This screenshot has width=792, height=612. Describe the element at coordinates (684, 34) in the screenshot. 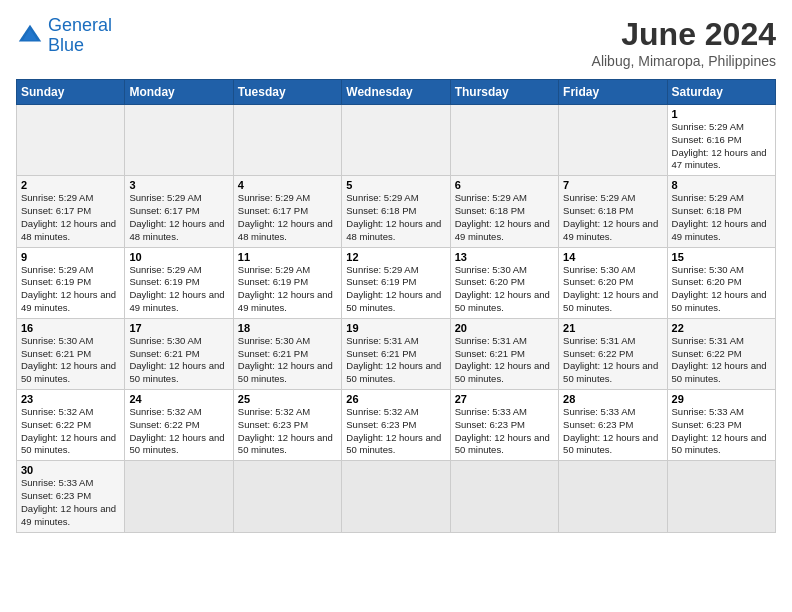

I see `calendar-title: June 2024` at that location.